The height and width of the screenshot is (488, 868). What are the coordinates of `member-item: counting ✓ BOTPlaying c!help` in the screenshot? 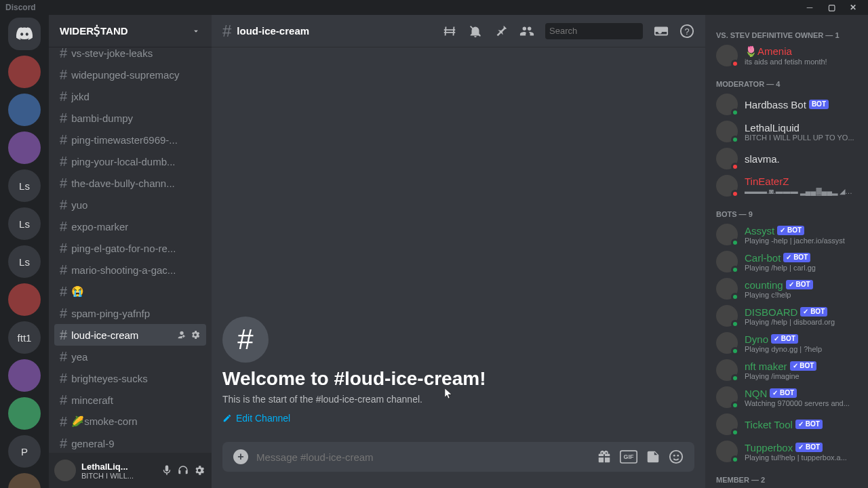 It's located at (787, 289).